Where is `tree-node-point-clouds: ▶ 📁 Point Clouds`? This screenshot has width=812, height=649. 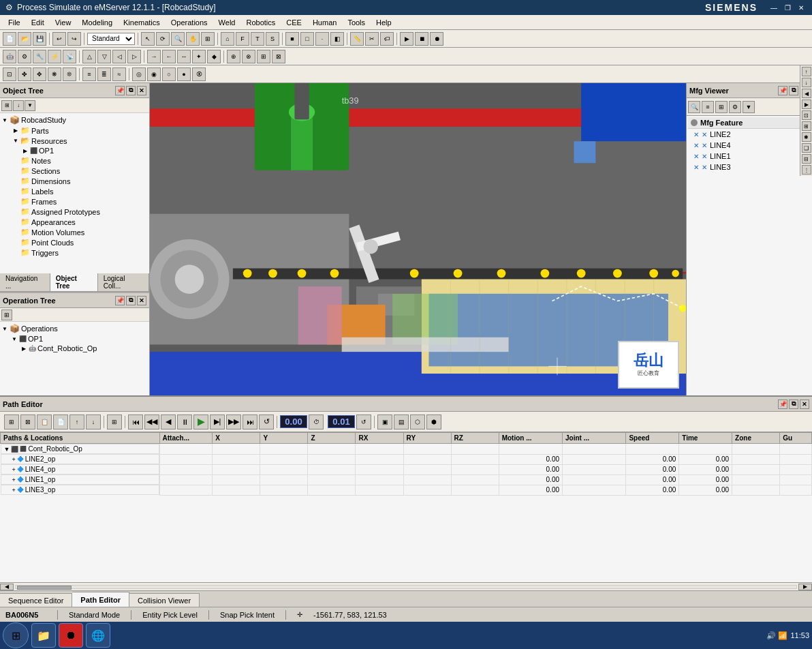
tree-node-point-clouds: ▶ 📁 Point Clouds is located at coordinates (75, 243).